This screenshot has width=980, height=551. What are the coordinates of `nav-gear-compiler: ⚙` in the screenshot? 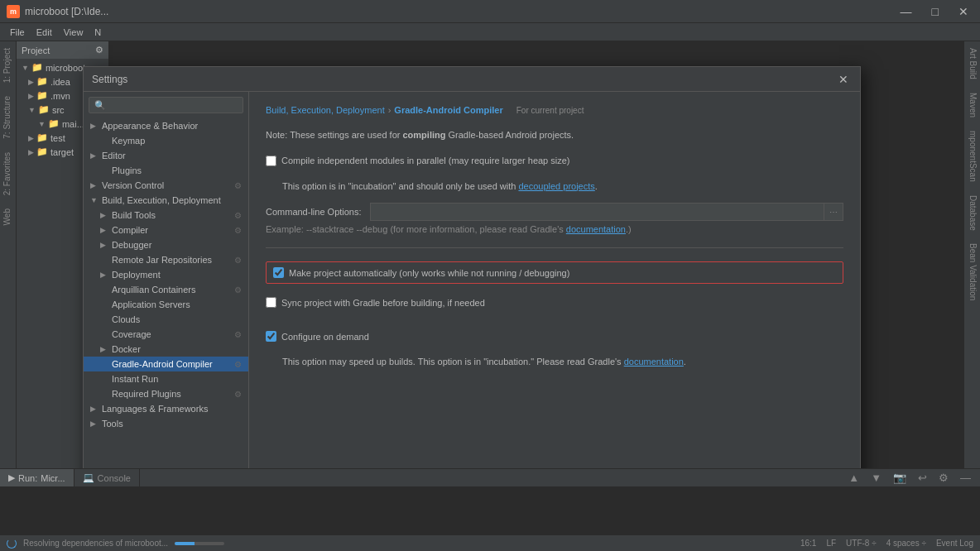 It's located at (238, 230).